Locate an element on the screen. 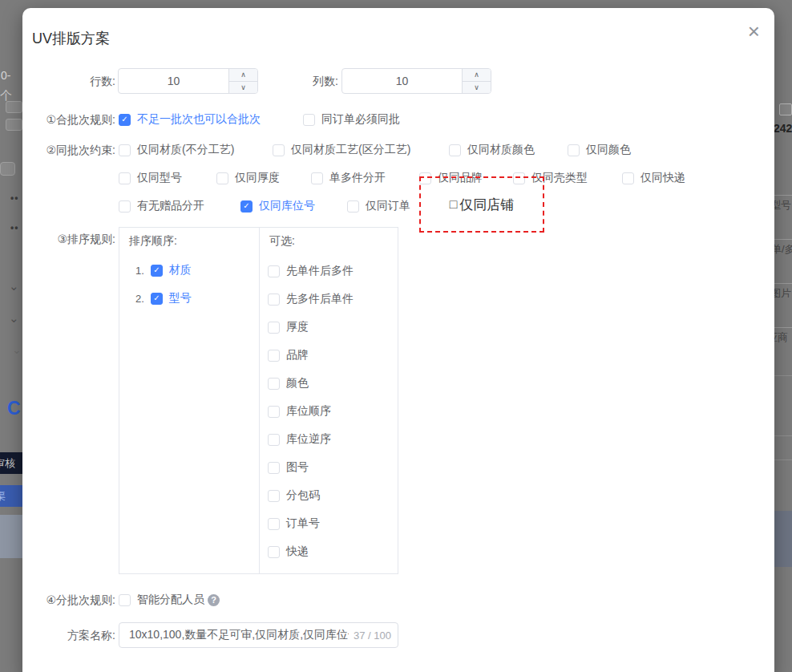 This screenshot has width=792, height=672. sort-rule-label: ③排序规则: is located at coordinates (71, 240).